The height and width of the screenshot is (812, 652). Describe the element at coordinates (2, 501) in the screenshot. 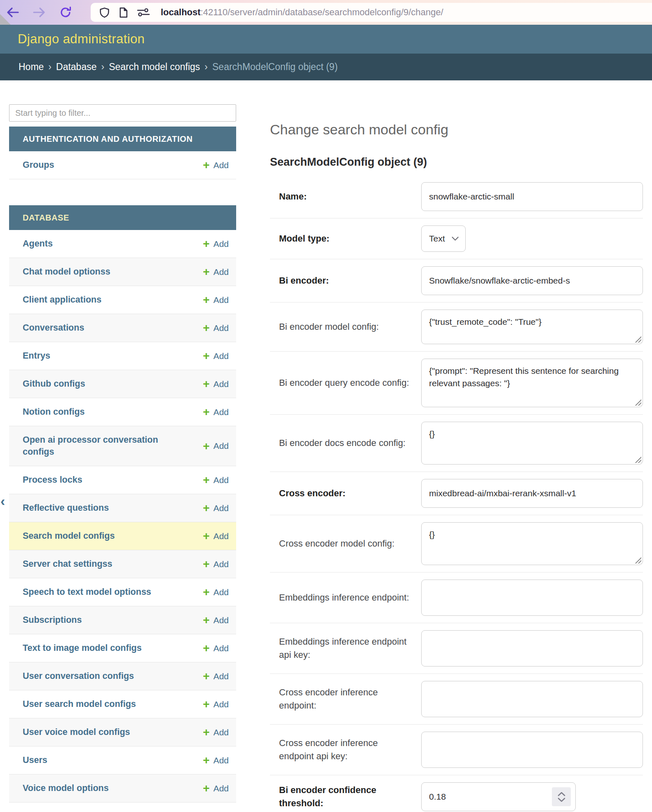

I see `sidebar-toggle-icon: ‹` at that location.